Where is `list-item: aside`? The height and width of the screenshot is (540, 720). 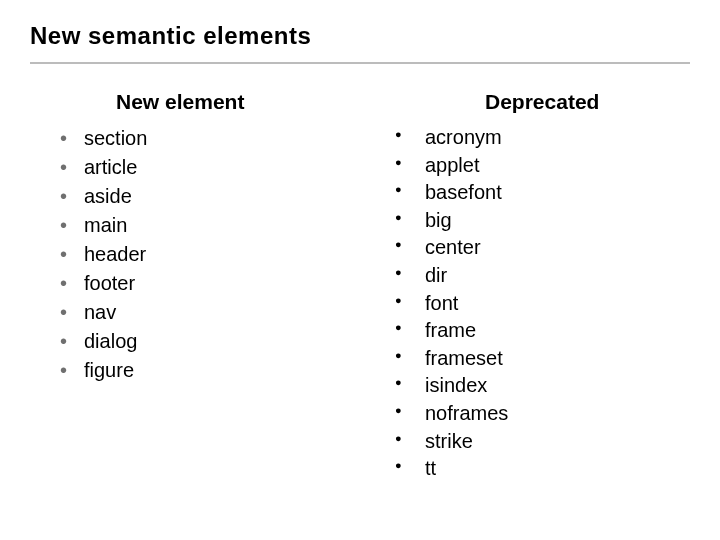
list-item: aside is located at coordinates (208, 196).